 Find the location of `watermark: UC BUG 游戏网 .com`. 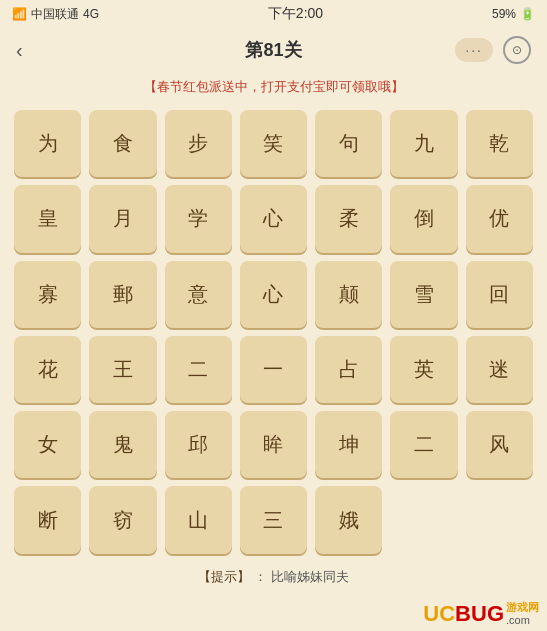

watermark: UC BUG 游戏网 .com is located at coordinates (481, 614).